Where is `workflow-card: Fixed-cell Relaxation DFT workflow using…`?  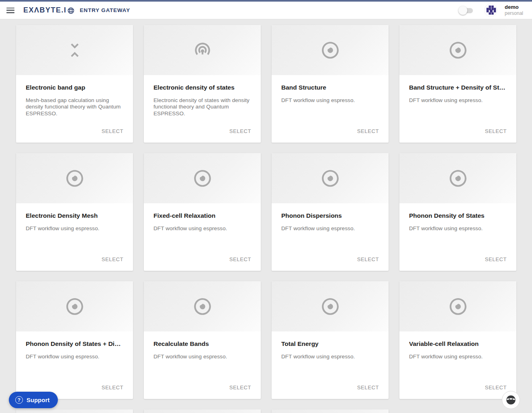
workflow-card: Fixed-cell Relaxation DFT workflow using… is located at coordinates (203, 212).